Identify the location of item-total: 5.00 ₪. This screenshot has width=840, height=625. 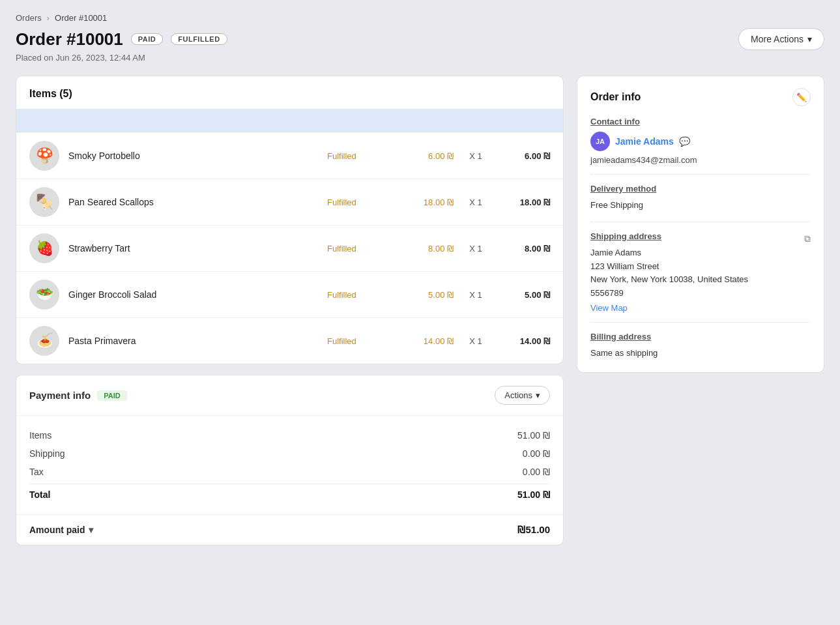
(524, 295).